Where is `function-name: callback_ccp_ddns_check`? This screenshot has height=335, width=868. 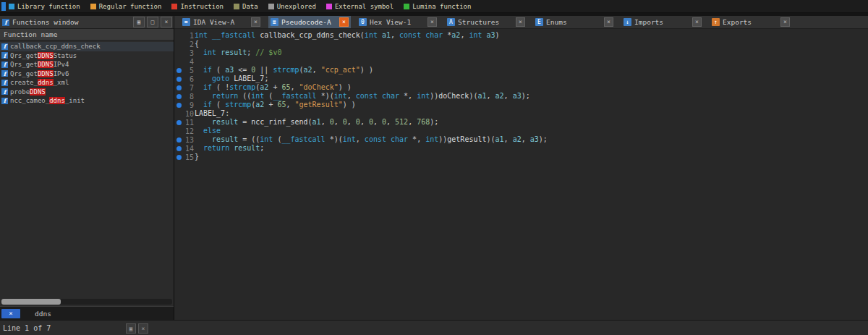
function-name: callback_ccp_ddns_check is located at coordinates (55, 46).